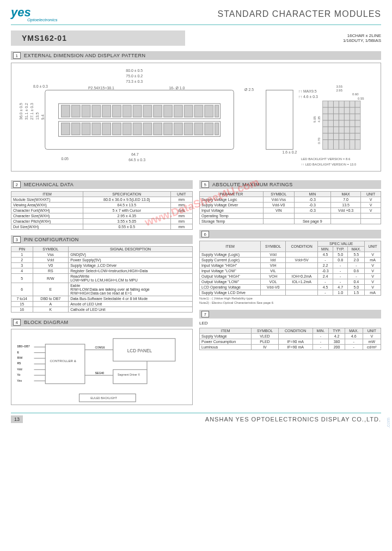  Describe the element at coordinates (128, 375) in the screenshot. I see `svg-text: Segment Driver X` at that location.